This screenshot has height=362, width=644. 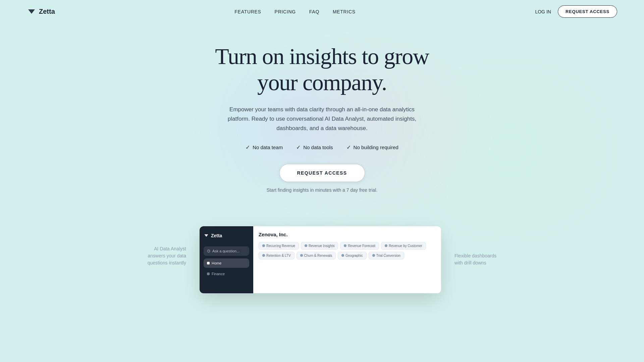 I want to click on dashboard-logo-icon, so click(x=206, y=236).